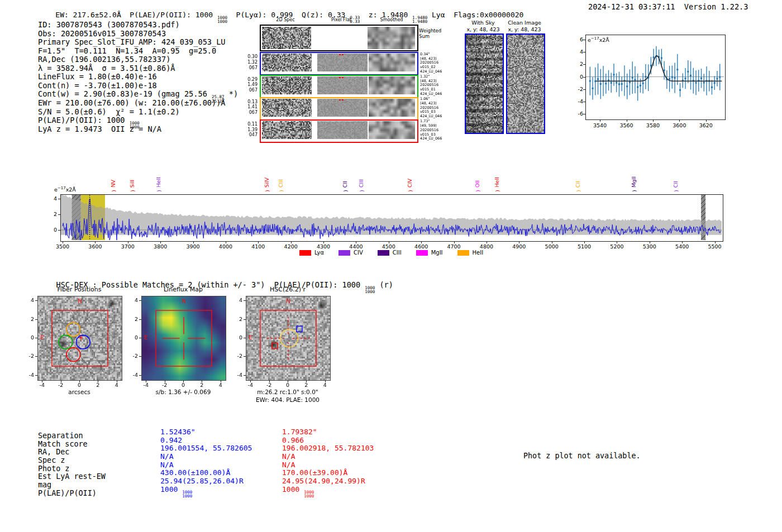 Image resolution: width=782 pixels, height=532 pixels. What do you see at coordinates (136, 15) in the screenshot?
I see `header-ew-plae: EW: 217.6±52.0Å P(LAE)/P(OII): 1000` at bounding box center [136, 15].